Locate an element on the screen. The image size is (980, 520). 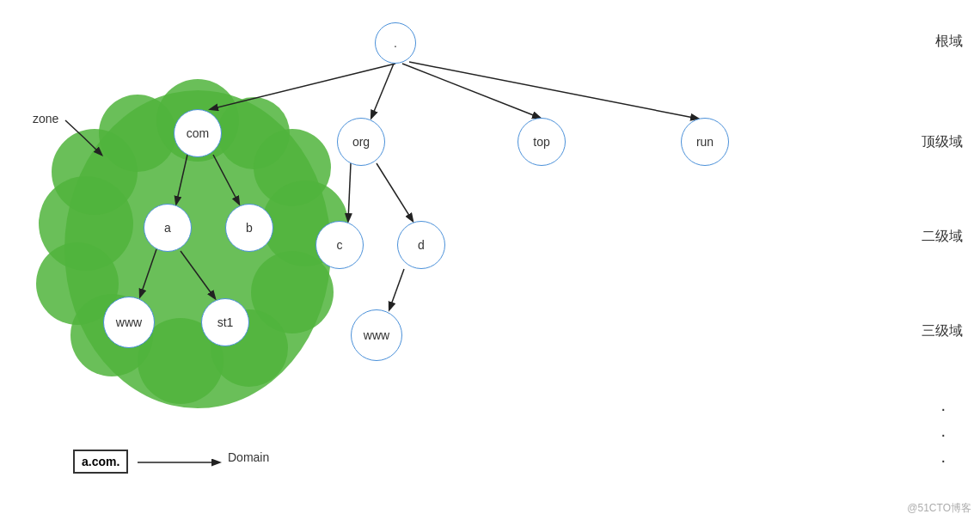
zone-arrow is located at coordinates (76, 138).